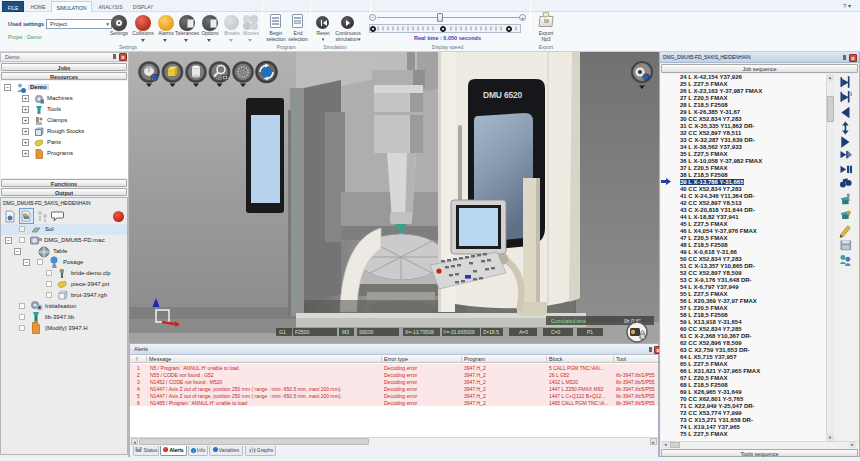 This screenshot has height=461, width=860. Describe the element at coordinates (568, 321) in the screenshot. I see `svg-text: Cumulated time` at that location.